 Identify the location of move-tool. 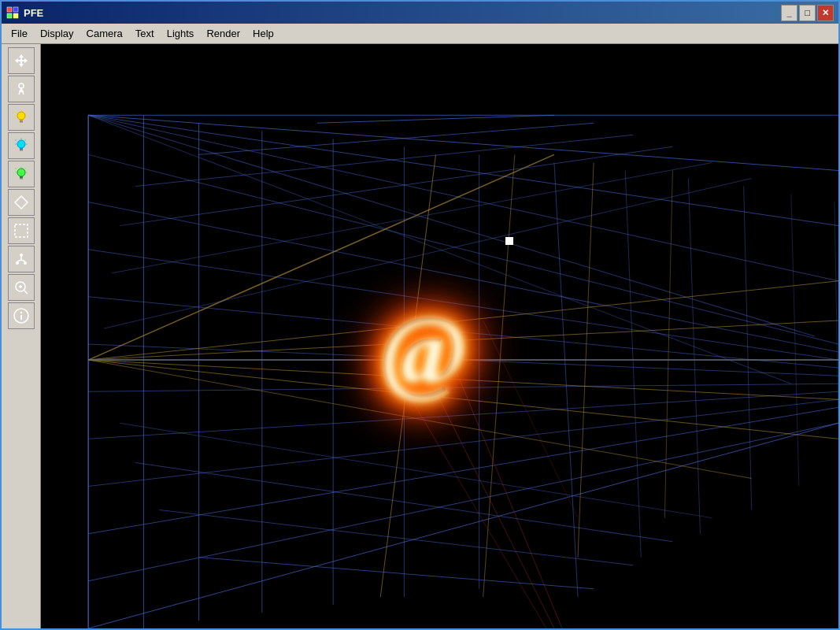
(21, 61).